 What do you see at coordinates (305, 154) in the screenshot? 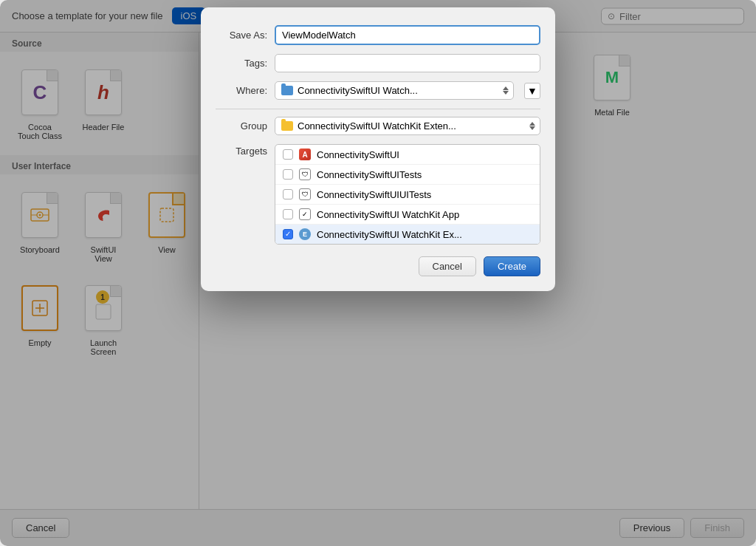
I see `target-icon-a: A` at bounding box center [305, 154].